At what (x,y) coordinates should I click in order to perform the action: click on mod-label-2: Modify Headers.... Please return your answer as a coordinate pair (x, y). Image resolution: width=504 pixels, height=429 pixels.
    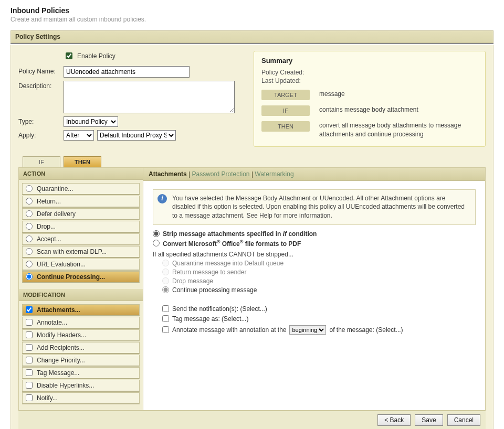
    Looking at the image, I should click on (61, 335).